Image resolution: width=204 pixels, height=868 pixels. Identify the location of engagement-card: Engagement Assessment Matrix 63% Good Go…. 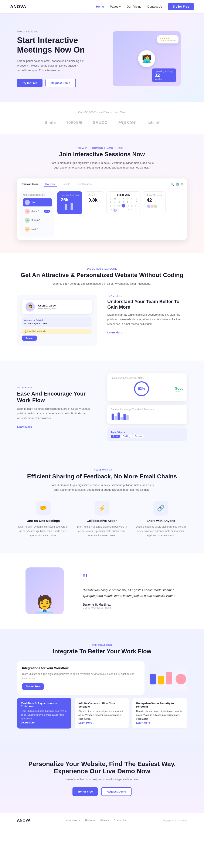
(147, 388).